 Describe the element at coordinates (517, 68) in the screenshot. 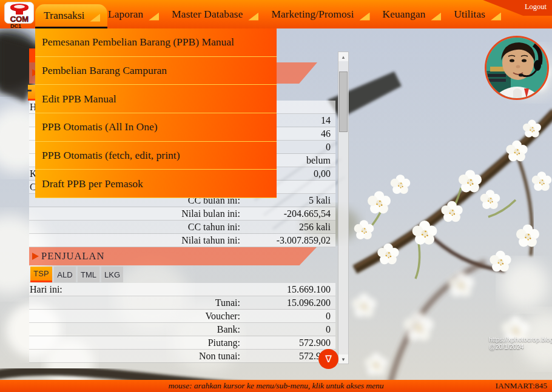

I see `avatar` at that location.